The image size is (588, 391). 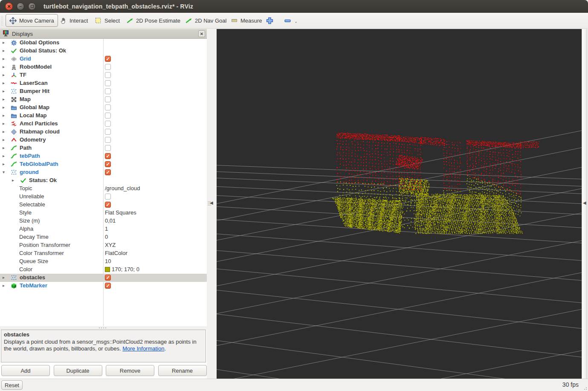 I want to click on property-value: XYZ, so click(x=110, y=245).